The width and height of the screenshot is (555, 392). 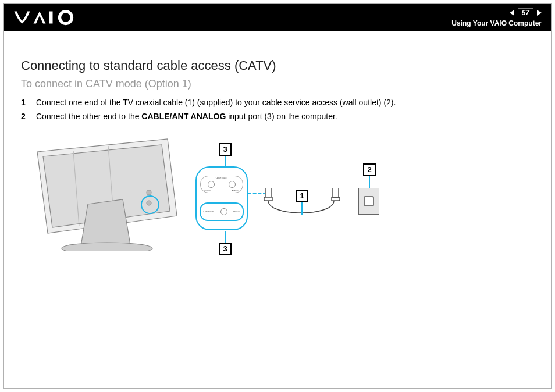 What do you see at coordinates (216, 103) in the screenshot?
I see `step-text: Connect one end of the TV coaxial cable …` at bounding box center [216, 103].